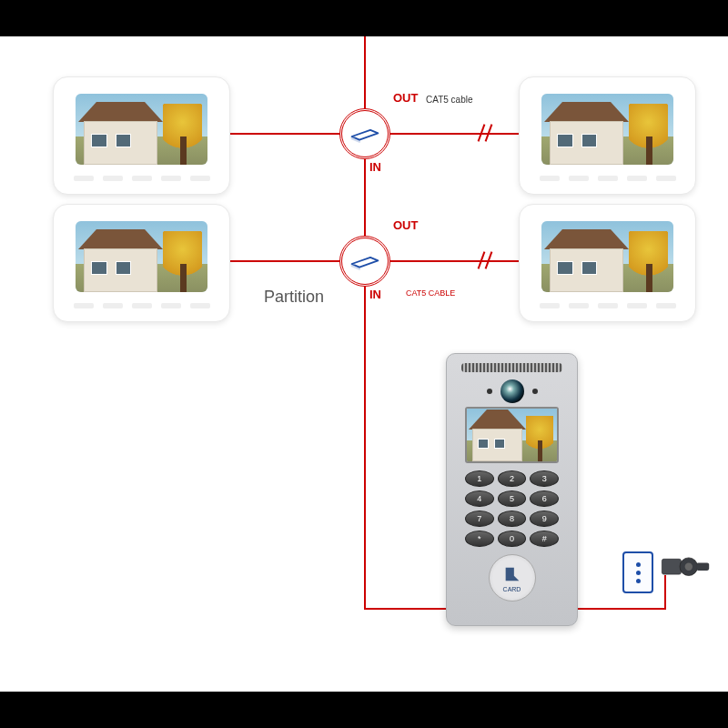 The height and width of the screenshot is (728, 728). Describe the element at coordinates (512, 519) in the screenshot. I see `key-8: 8` at that location.